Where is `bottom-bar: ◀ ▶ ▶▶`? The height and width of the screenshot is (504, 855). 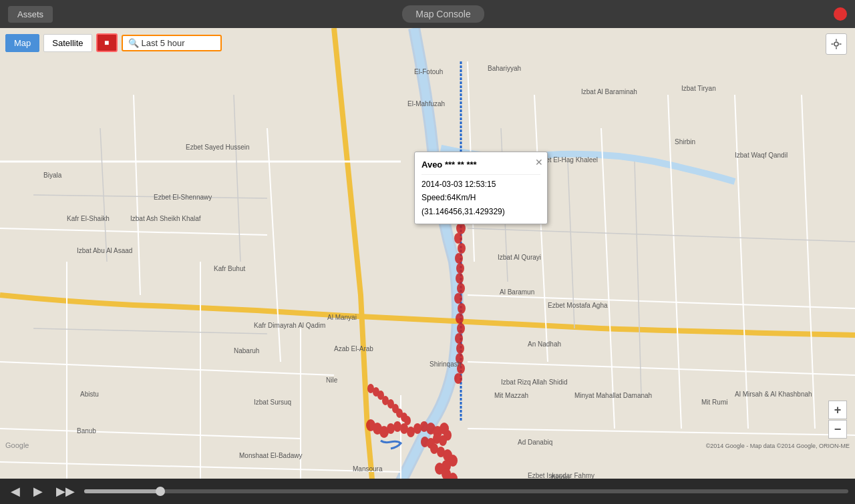
bottom-bar: ◀ ▶ ▶▶ is located at coordinates (428, 491).